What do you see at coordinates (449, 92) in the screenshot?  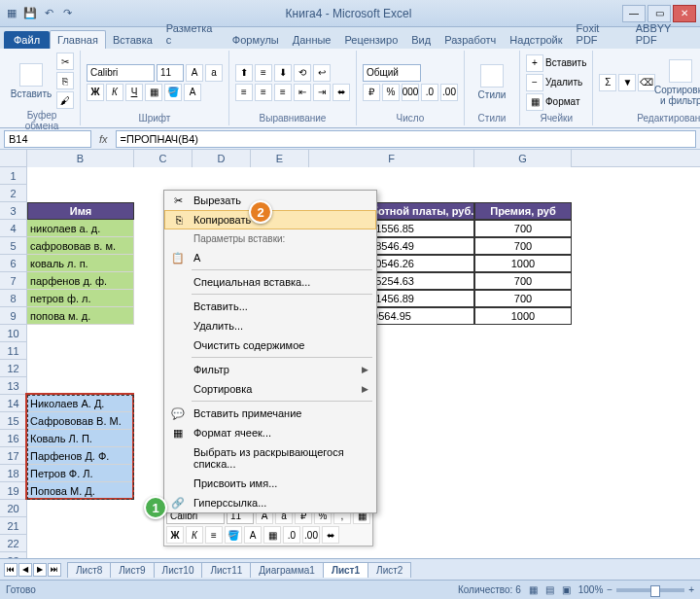 I see `dec-decimal-icon: .00` at bounding box center [449, 92].